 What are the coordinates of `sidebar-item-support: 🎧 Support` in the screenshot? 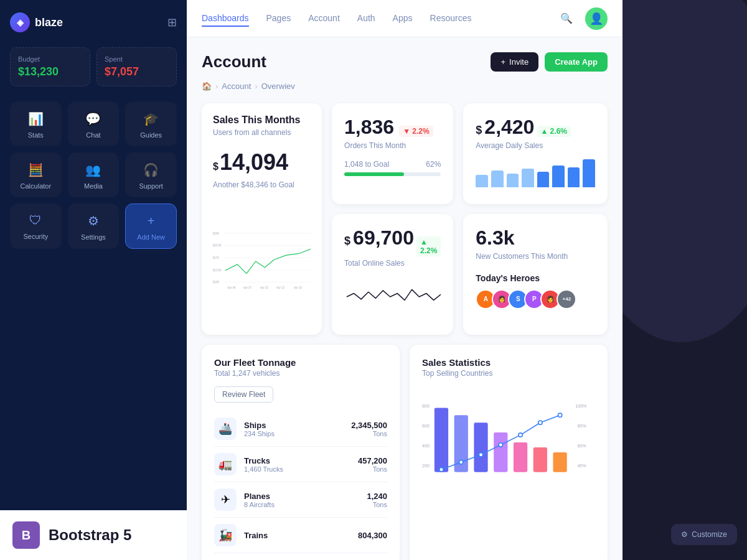 It's located at (151, 175).